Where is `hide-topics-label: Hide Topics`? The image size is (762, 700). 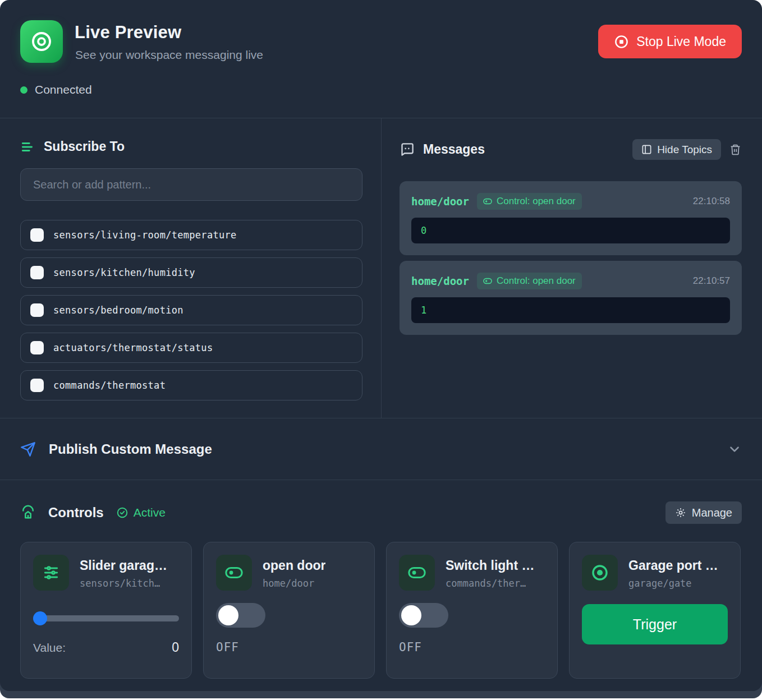
hide-topics-label: Hide Topics is located at coordinates (685, 150).